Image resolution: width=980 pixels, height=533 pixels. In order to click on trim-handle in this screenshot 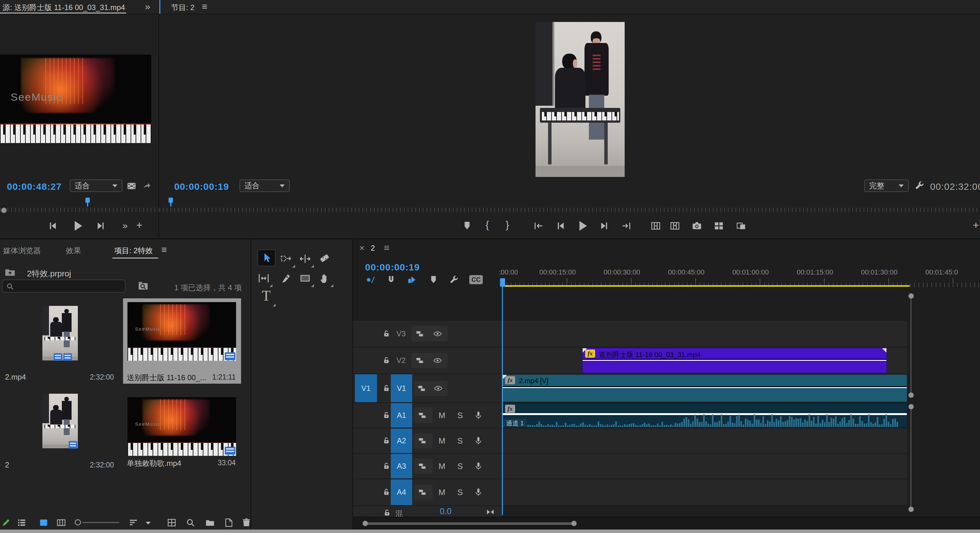, I will do `click(505, 377)`.